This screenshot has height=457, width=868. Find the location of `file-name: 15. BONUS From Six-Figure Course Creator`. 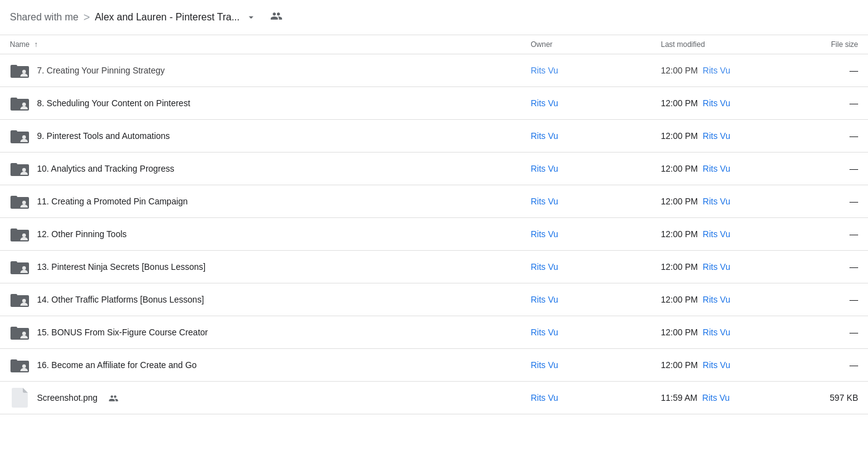

file-name: 15. BONUS From Six-Figure Course Creator is located at coordinates (122, 332).